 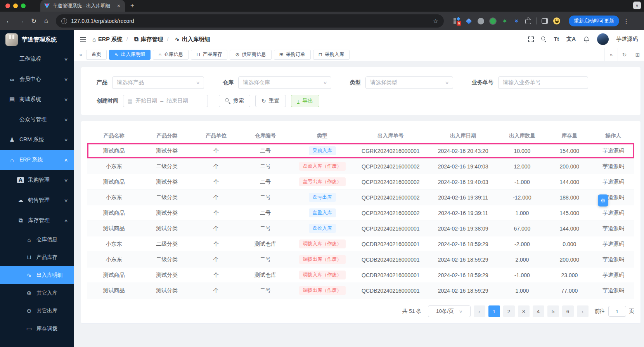 I want to click on notification-bell-icon, so click(x=587, y=40).